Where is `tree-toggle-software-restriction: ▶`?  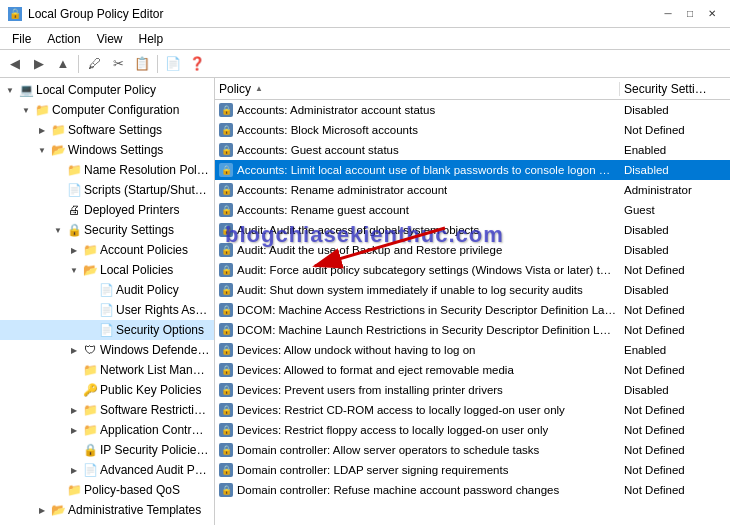
tree-toggle-software-restriction: ▶ is located at coordinates (74, 410).